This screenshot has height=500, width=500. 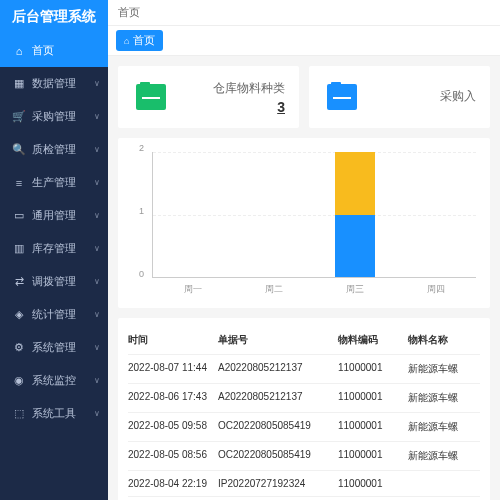 I want to click on menu-icon: ◈, so click(x=19, y=315).